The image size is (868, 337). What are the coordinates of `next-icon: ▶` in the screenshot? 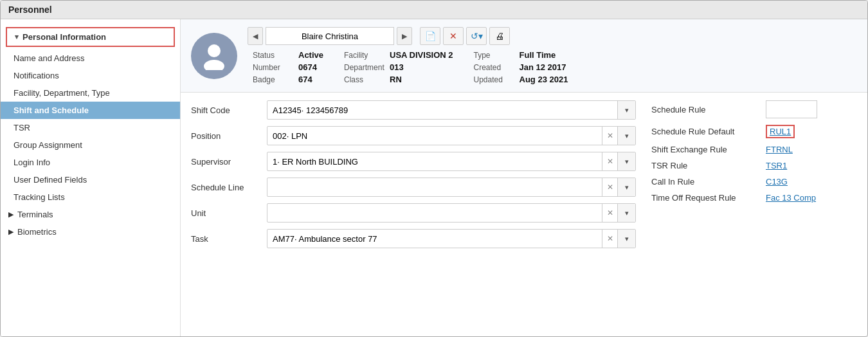 It's located at (404, 36).